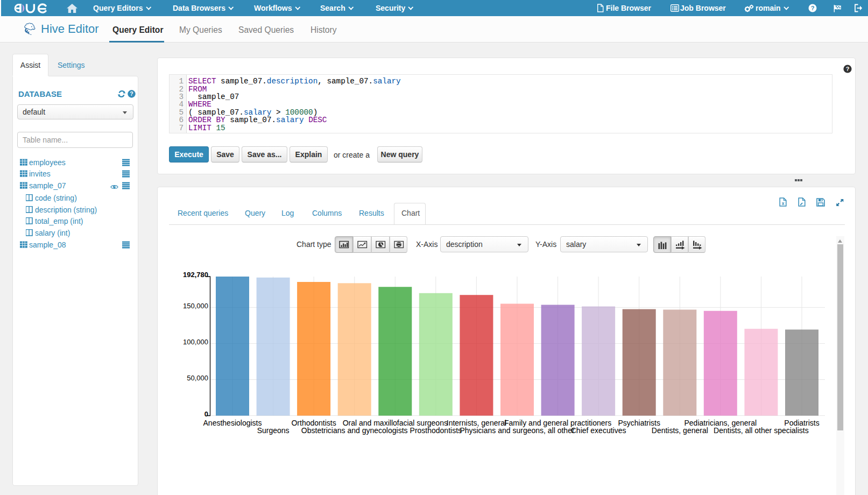 The width and height of the screenshot is (868, 495). I want to click on svg-text: Anesthesiologists, so click(232, 423).